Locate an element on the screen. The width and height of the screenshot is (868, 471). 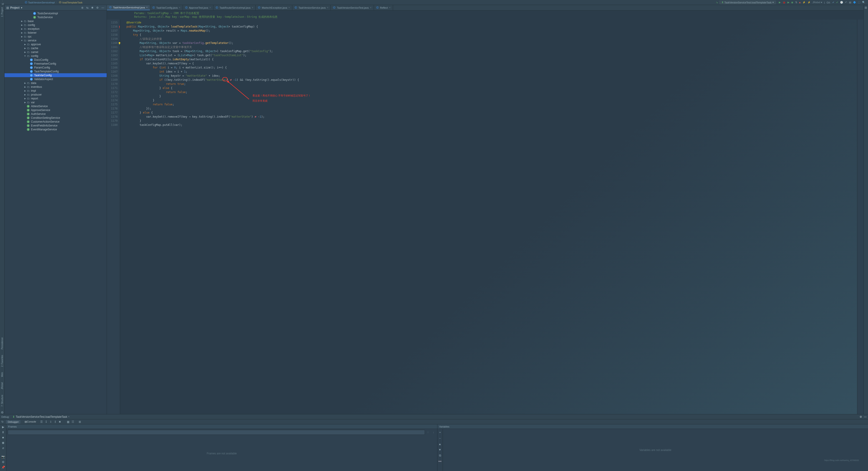
editor-tab: ⒸTaskVersionService.java× is located at coordinates (311, 7).